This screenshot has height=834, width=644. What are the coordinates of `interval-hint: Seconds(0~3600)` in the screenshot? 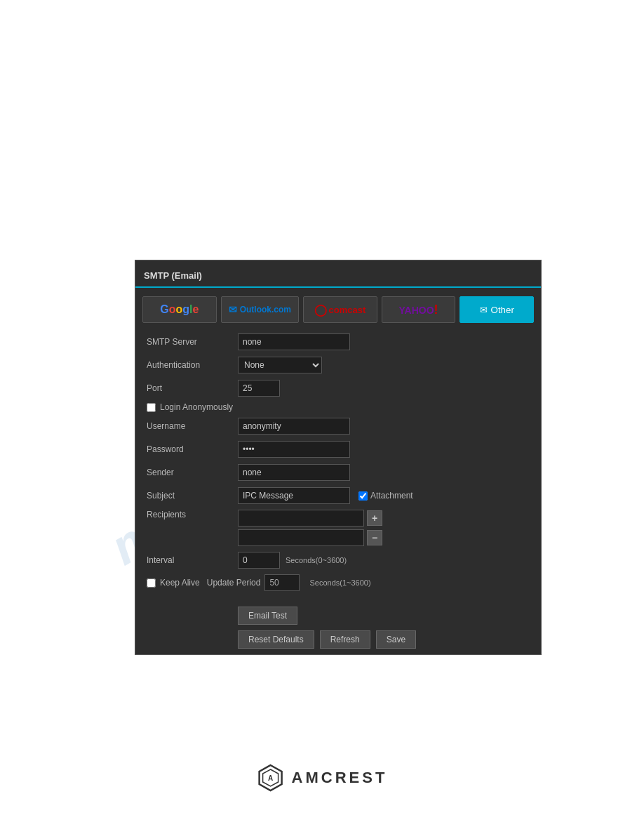 It's located at (316, 560).